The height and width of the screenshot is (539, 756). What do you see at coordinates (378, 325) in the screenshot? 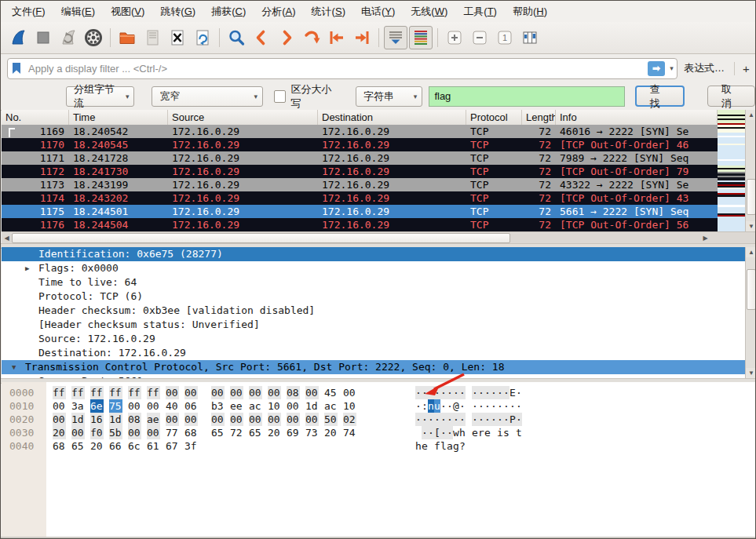
I see `detail-row-5: [Header checksum status: Unverified]` at bounding box center [378, 325].